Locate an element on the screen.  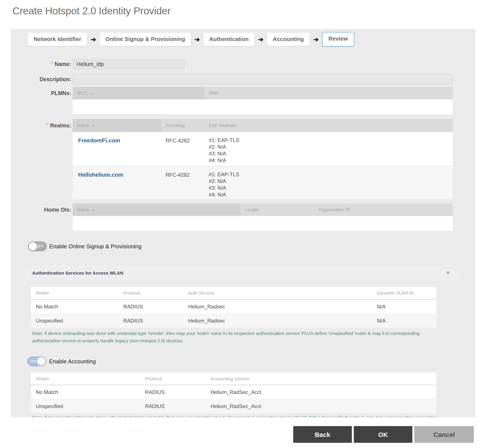
auth-services-note: Note: If device onboarding was done with… is located at coordinates (231, 337).